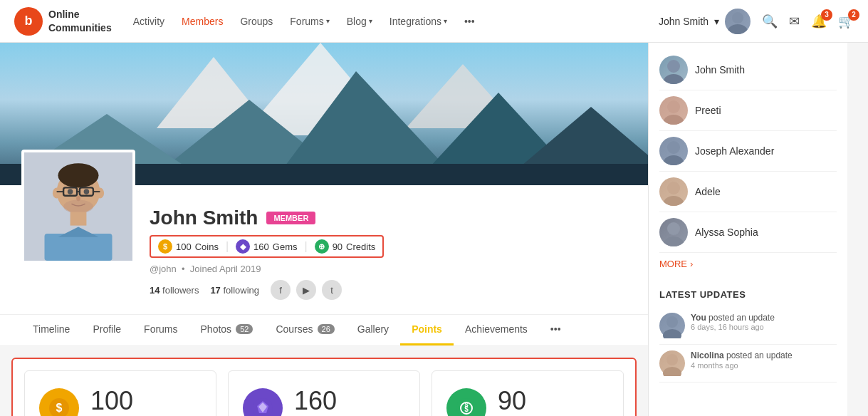 The width and height of the screenshot is (868, 416). What do you see at coordinates (674, 70) in the screenshot?
I see `sidebar-avatar-john` at bounding box center [674, 70].